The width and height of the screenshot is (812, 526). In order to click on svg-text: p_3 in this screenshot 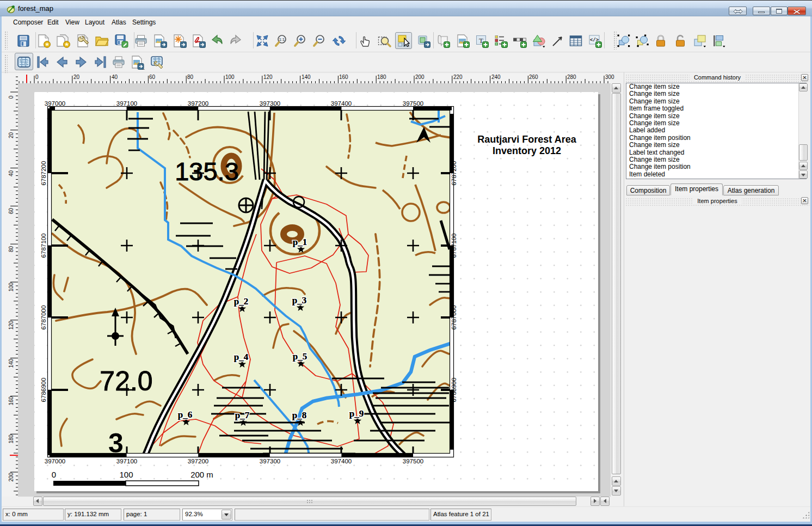, I will do `click(299, 301)`.